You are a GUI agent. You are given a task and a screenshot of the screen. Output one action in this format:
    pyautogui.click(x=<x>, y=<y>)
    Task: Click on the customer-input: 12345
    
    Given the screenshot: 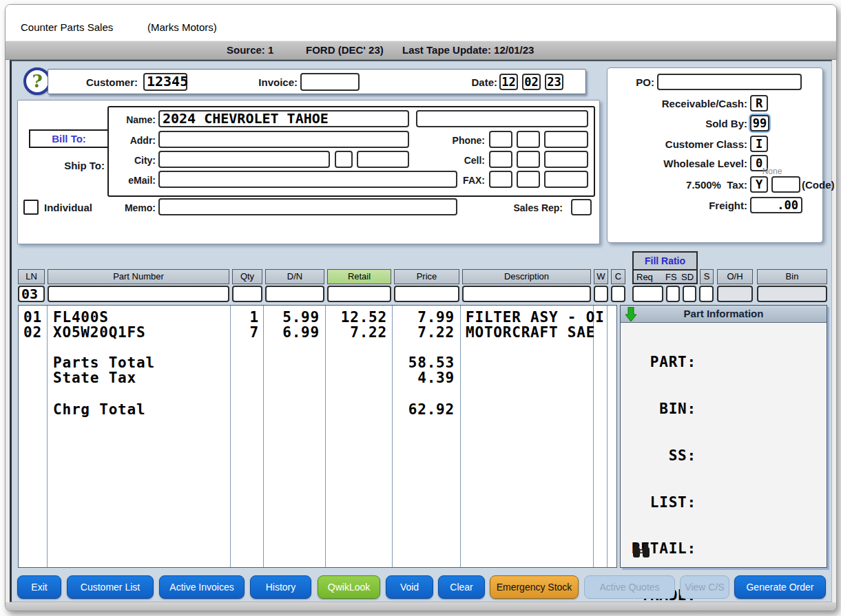 What is the action you would take?
    pyautogui.click(x=165, y=82)
    